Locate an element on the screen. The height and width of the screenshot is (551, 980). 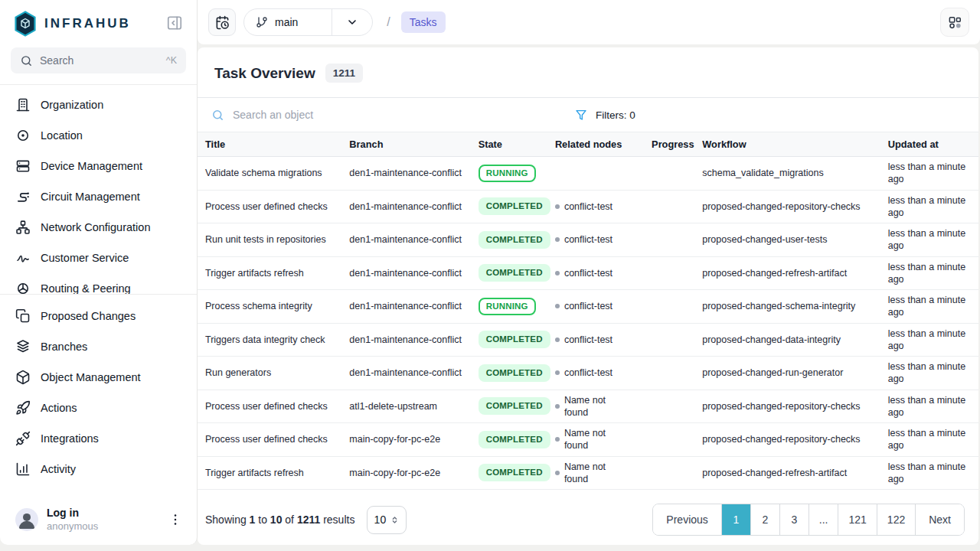
sidebar-item-label: Network Configuration is located at coordinates (95, 227).